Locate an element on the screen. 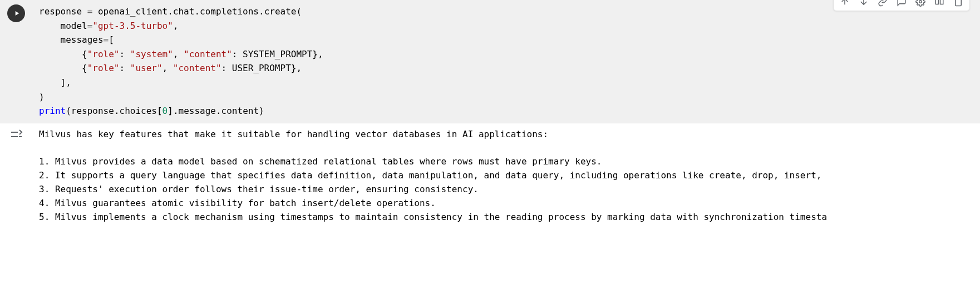 The width and height of the screenshot is (980, 285). delete-button is located at coordinates (958, 4).